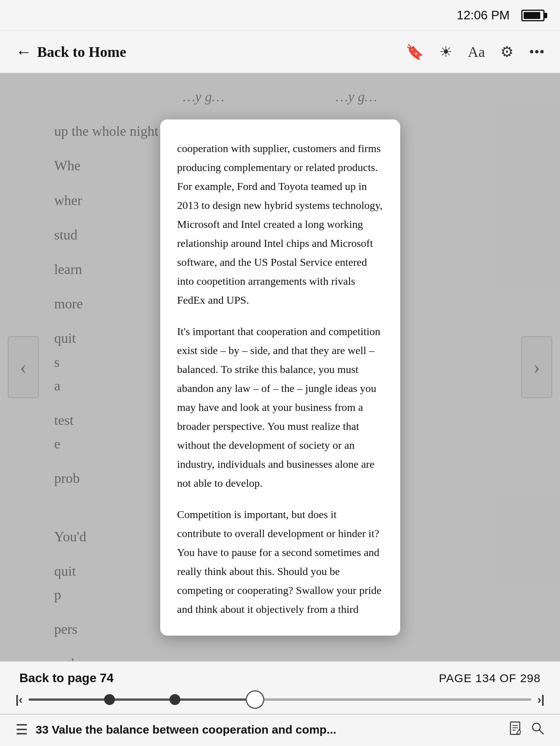 The height and width of the screenshot is (746, 560). Describe the element at coordinates (211, 52) in the screenshot. I see `toolbar-left: ← Back to Home` at that location.